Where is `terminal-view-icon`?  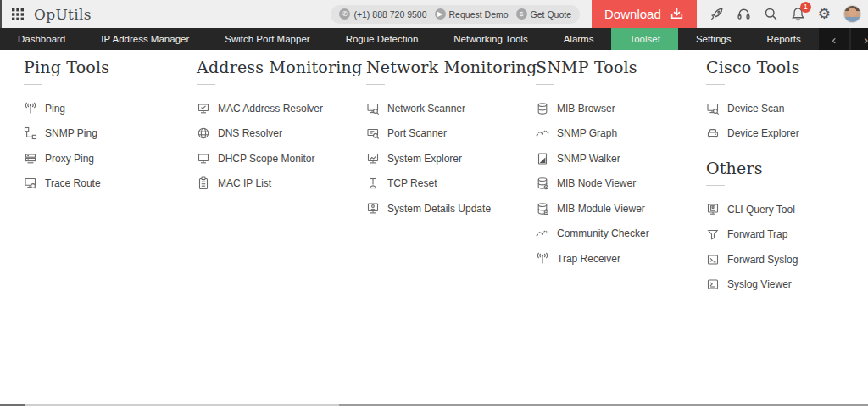
terminal-view-icon is located at coordinates (713, 284).